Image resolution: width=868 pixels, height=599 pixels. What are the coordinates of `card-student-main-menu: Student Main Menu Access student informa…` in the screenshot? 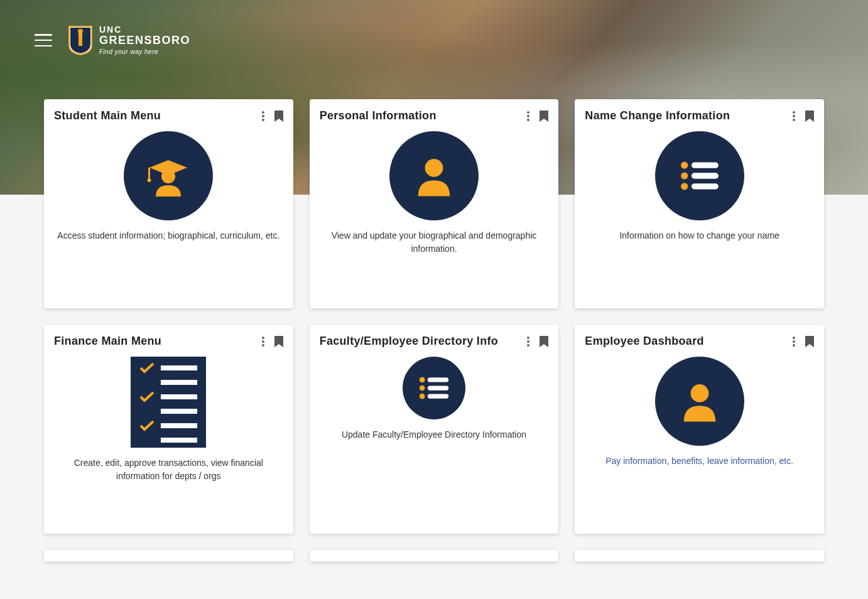 It's located at (168, 203).